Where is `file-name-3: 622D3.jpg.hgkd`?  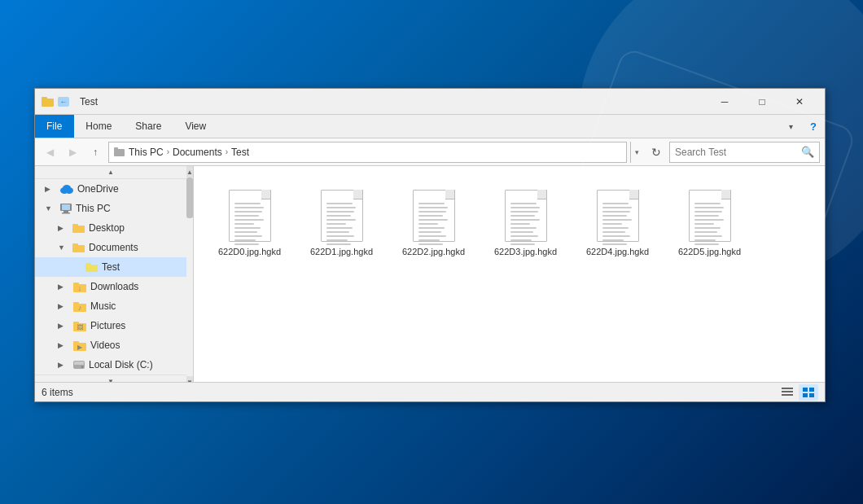
file-name-3: 622D3.jpg.hgkd is located at coordinates (526, 252).